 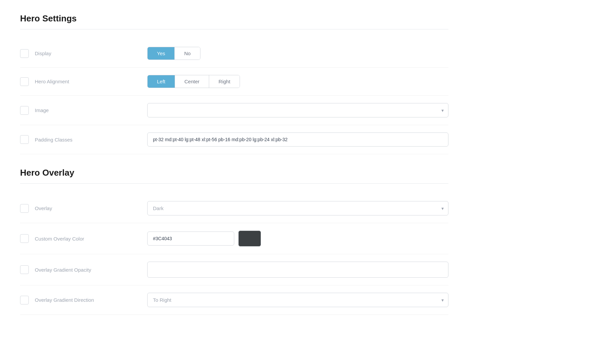 I want to click on custom-overlay-color-control, so click(x=298, y=239).